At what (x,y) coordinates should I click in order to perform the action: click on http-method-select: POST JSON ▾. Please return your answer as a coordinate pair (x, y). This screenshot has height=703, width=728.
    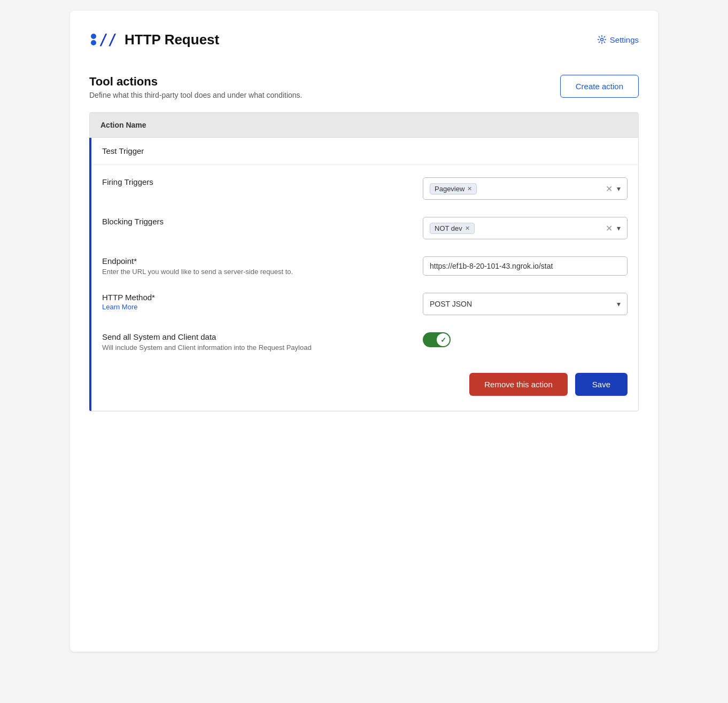
    Looking at the image, I should click on (525, 304).